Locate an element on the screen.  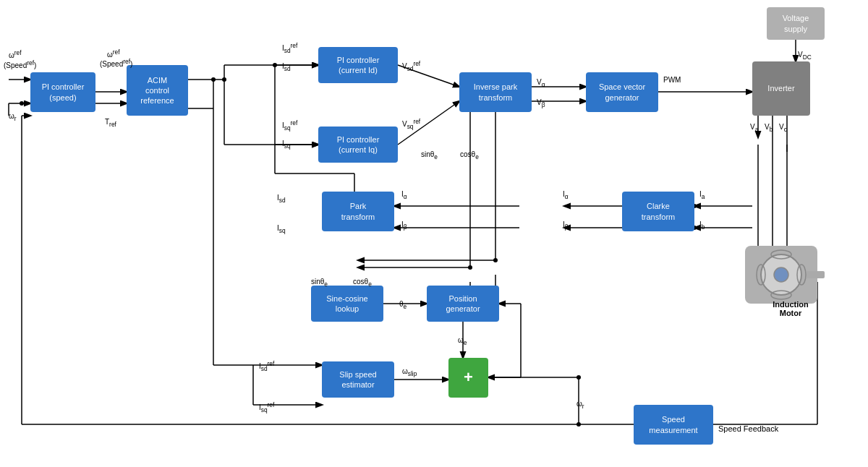
motor-label: InductionMotor is located at coordinates (791, 309).